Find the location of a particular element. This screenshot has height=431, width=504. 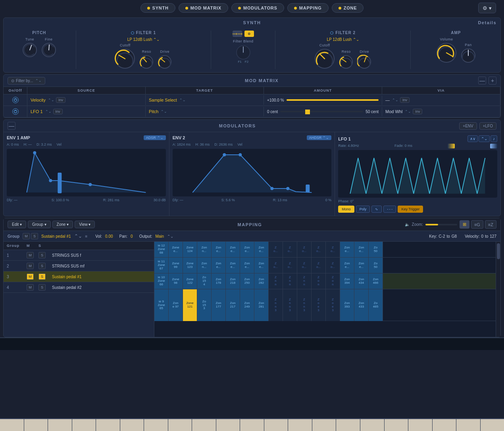

group-row1-m: M is located at coordinates (30, 255).